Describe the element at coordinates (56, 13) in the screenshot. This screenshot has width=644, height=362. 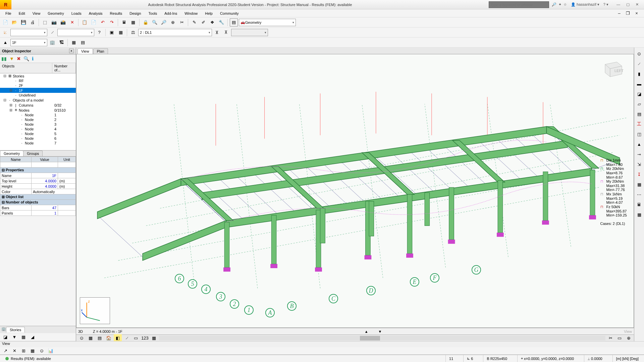
I see `menu-geometry: Geometry` at that location.